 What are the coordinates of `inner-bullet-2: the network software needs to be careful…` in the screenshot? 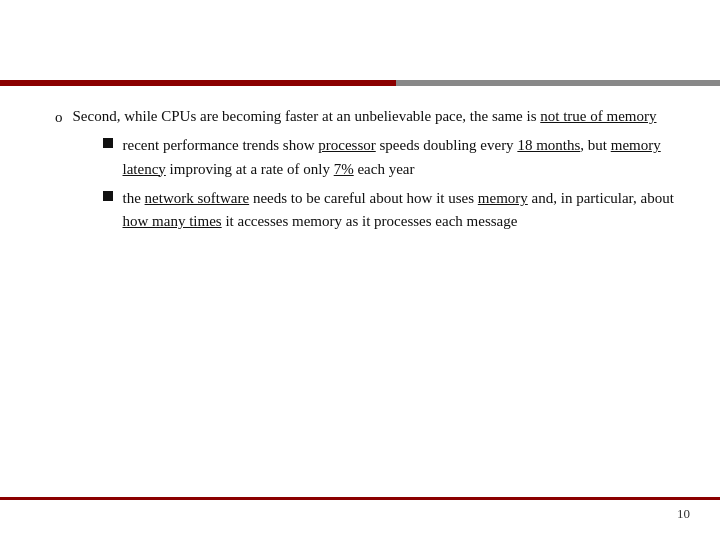 It's located at (392, 210).